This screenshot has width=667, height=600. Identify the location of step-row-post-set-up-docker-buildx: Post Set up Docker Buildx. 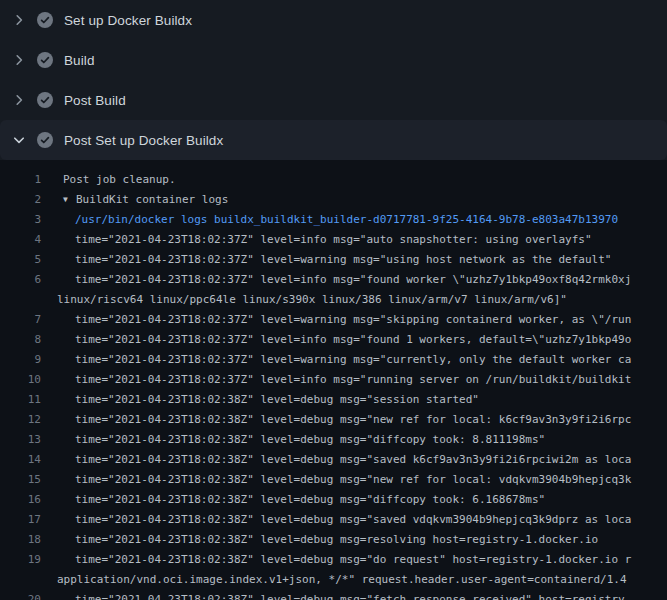
(334, 140).